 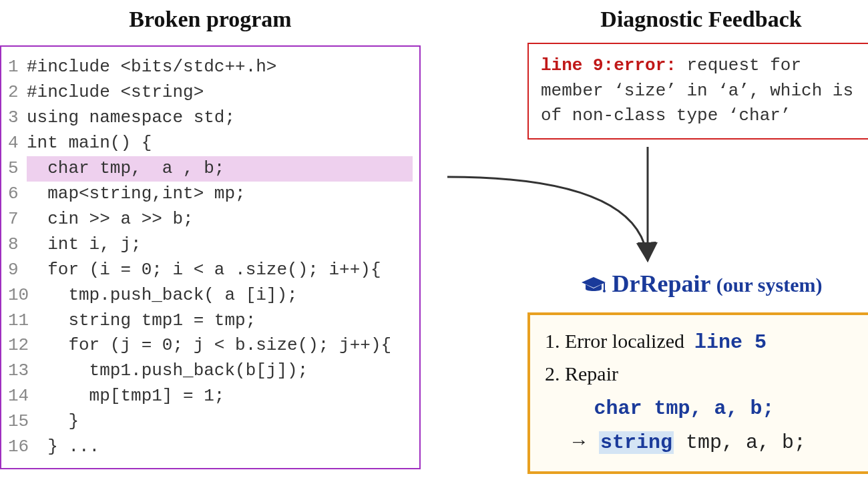 I want to click on line-number: 7, so click(x=17, y=220).